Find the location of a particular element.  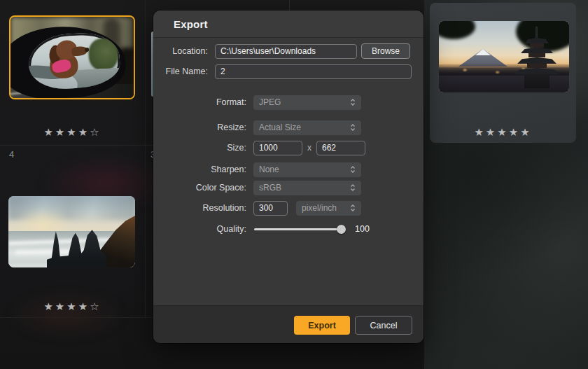

background-warm-glow is located at coordinates (66, 315).